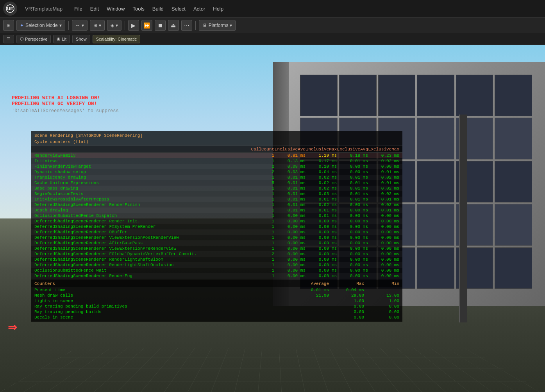  I want to click on simulate-button: ⏩, so click(147, 25).